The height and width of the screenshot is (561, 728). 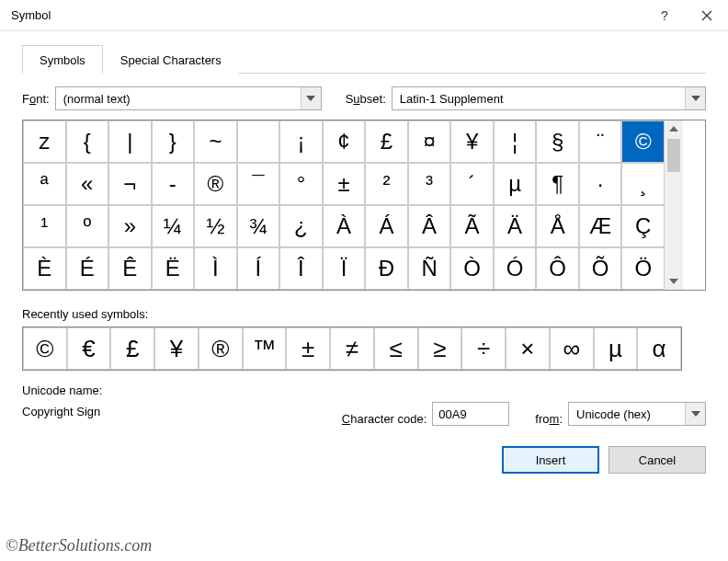 I want to click on symbol-cell: Ð, so click(x=386, y=269).